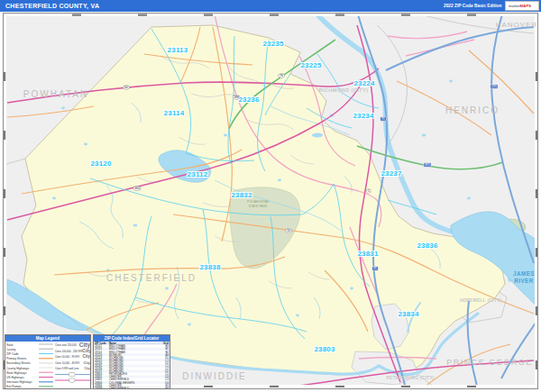 This screenshot has height=392, width=541. Describe the element at coordinates (23, 350) in the screenshot. I see `legend-item-label: County` at that location.